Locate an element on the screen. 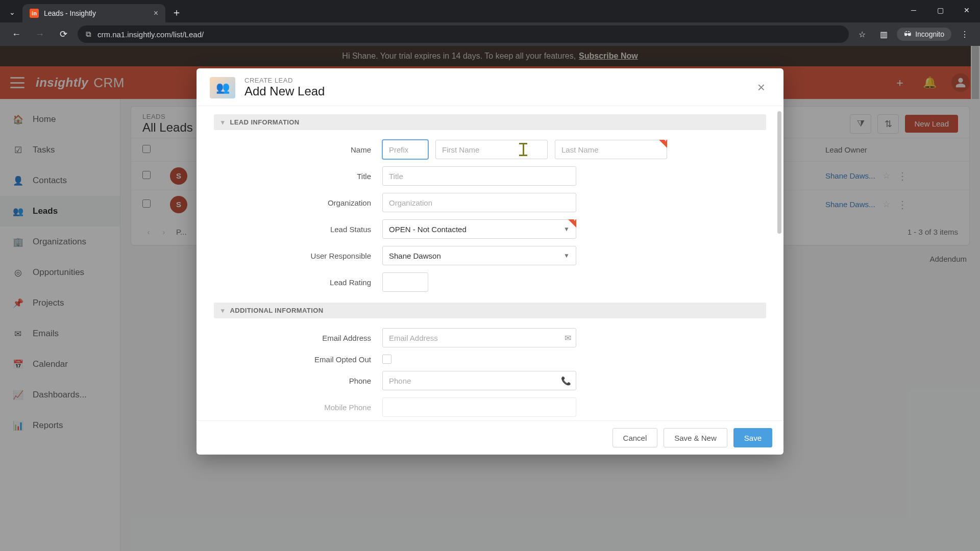 The height and width of the screenshot is (551, 980). lead-status-value: OPEN - Not Contacted is located at coordinates (428, 230).